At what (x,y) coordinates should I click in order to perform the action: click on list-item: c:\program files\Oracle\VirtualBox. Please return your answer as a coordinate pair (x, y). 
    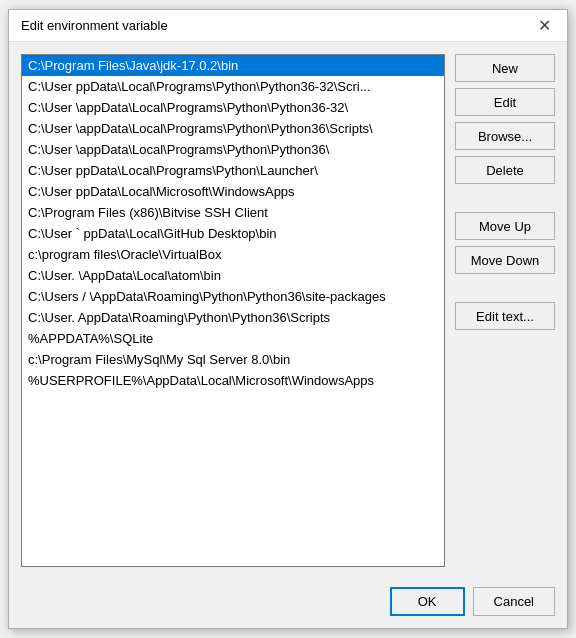
    Looking at the image, I should click on (233, 254).